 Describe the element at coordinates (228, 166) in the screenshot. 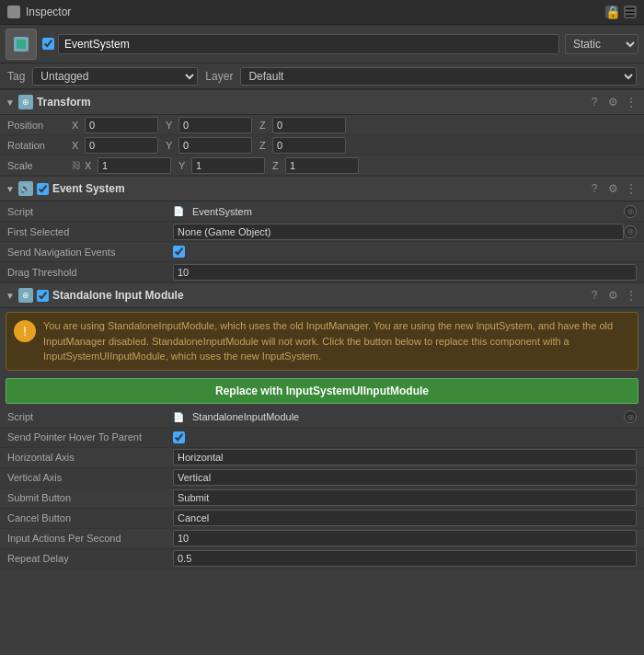

I see `scale-y-input` at that location.